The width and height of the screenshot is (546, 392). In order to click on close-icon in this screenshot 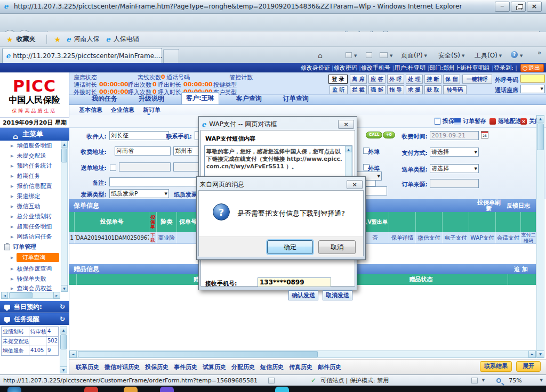, I will do `click(355, 184)`.